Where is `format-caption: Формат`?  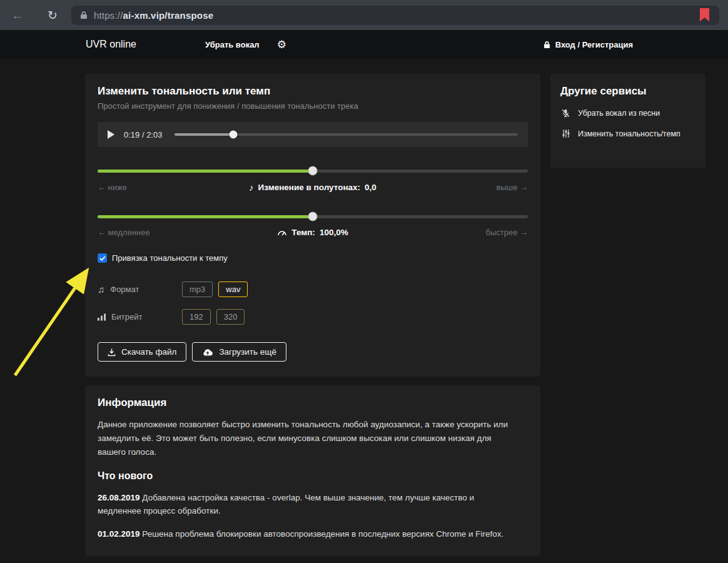
format-caption: Формат is located at coordinates (124, 289).